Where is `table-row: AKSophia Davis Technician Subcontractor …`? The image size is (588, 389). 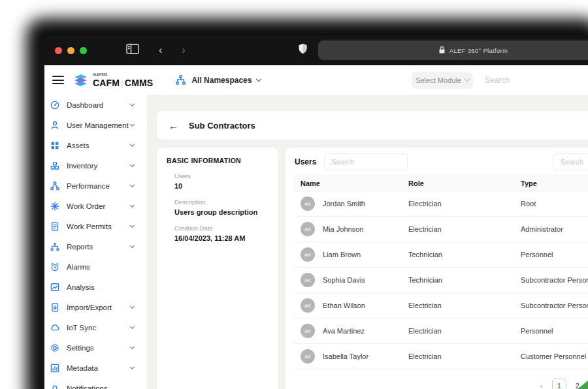 table-row: AKSophia Davis Technician Subcontractor … is located at coordinates (440, 281).